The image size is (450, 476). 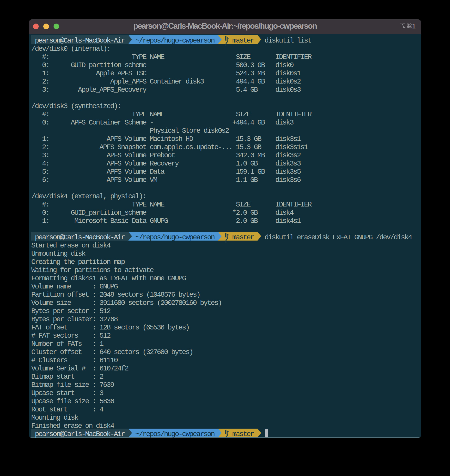 I want to click on svg-text: 1, so click(x=414, y=26).